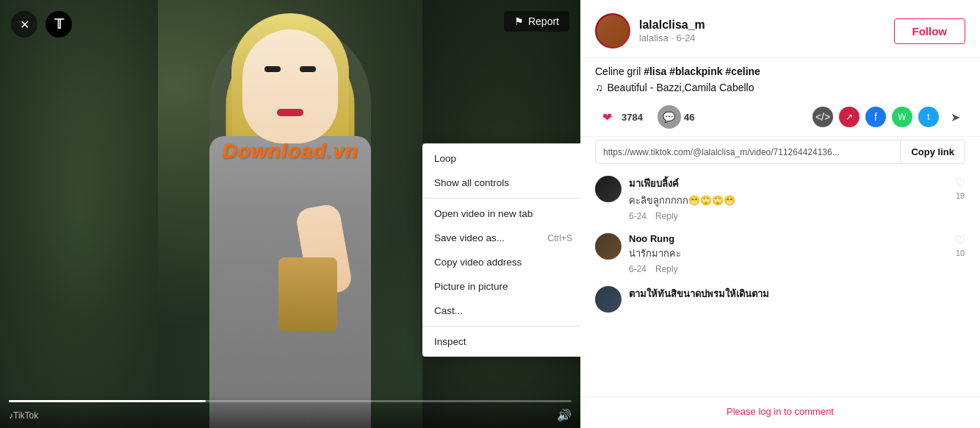  Describe the element at coordinates (519, 21) in the screenshot. I see `flag-icon: ⚑` at that location.